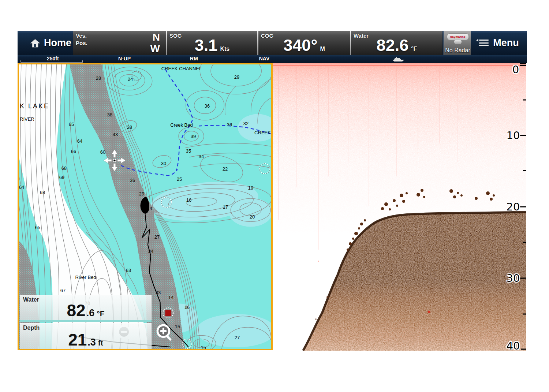  Describe the element at coordinates (91, 313) in the screenshot. I see `water-overlay-decimal: .6` at that location.